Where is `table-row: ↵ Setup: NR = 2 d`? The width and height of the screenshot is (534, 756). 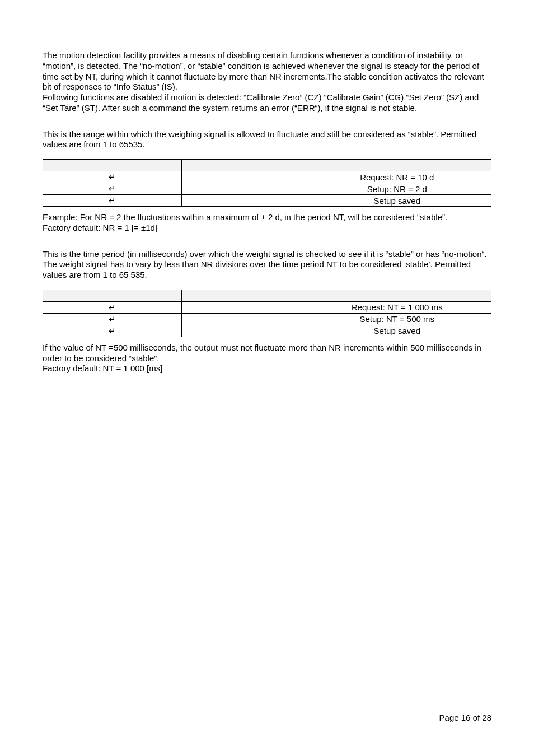
table-row: ↵ Setup: NR = 2 d is located at coordinates (268, 189).